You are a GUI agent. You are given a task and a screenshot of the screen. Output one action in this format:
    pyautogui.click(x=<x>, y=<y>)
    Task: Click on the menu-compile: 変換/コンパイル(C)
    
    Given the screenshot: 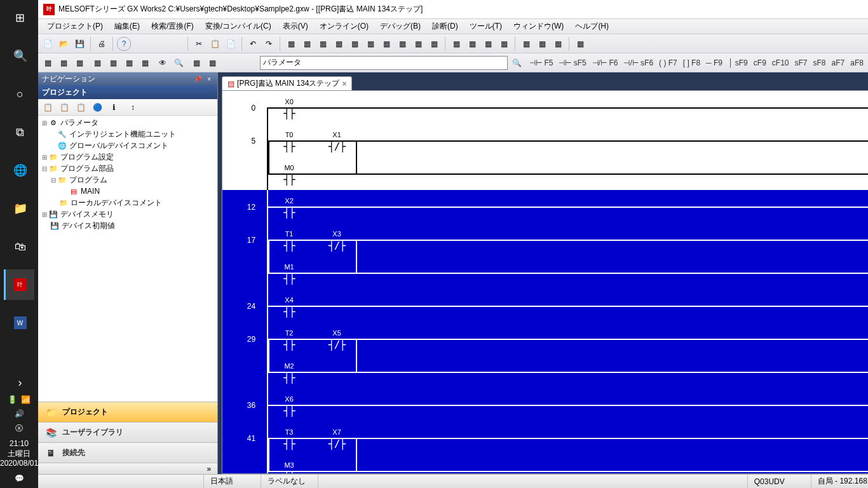 What is the action you would take?
    pyautogui.click(x=238, y=27)
    